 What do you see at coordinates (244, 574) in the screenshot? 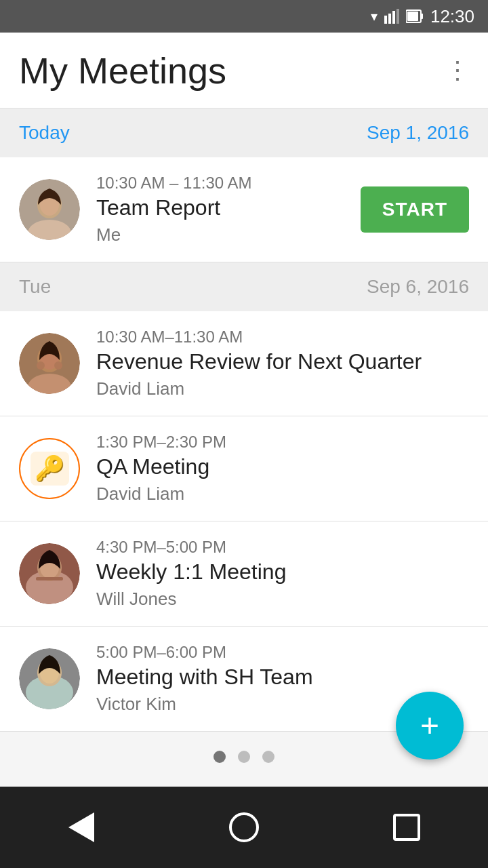
I see `list-item: 4:30 PM–5:00 PM Weekly 1:1 Meeting Will …` at bounding box center [244, 574].